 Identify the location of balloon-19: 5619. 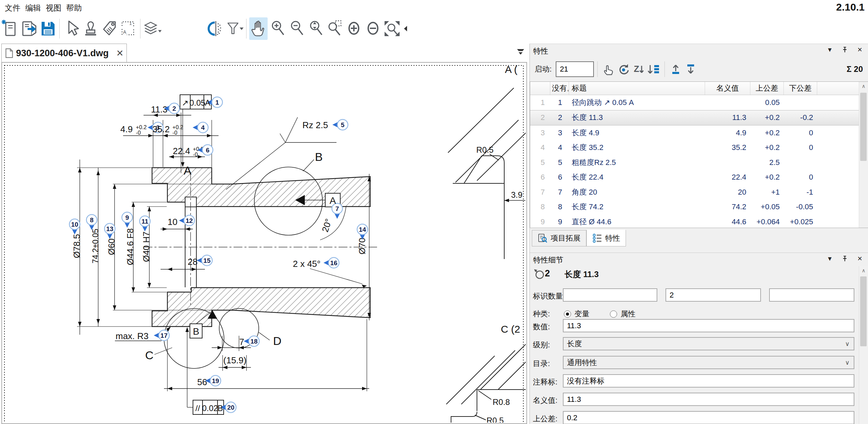
(209, 382).